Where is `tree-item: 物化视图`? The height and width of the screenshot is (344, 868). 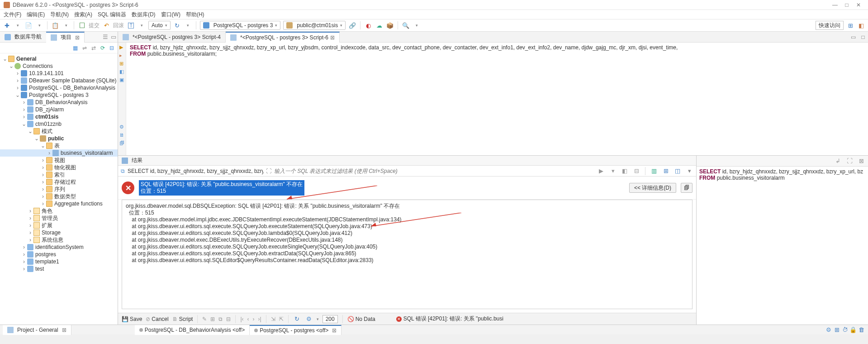 tree-item: 物化视图 is located at coordinates (65, 167).